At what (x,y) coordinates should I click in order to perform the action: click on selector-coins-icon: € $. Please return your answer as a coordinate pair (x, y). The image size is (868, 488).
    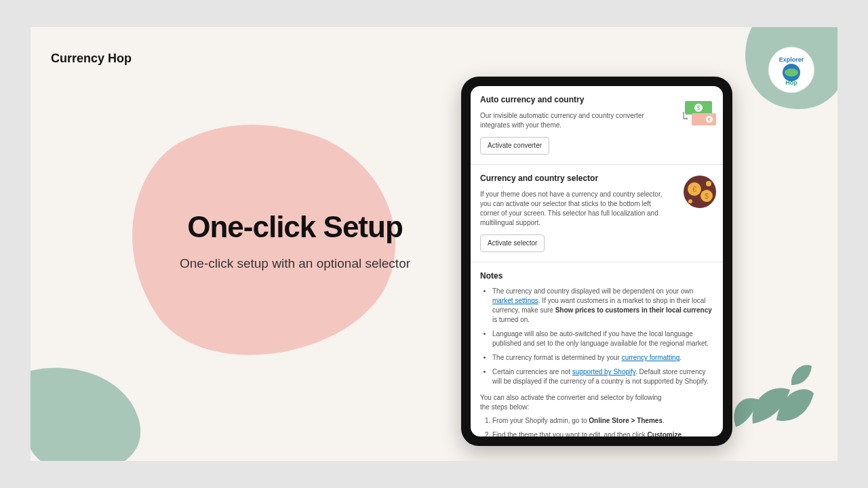
    Looking at the image, I should click on (700, 192).